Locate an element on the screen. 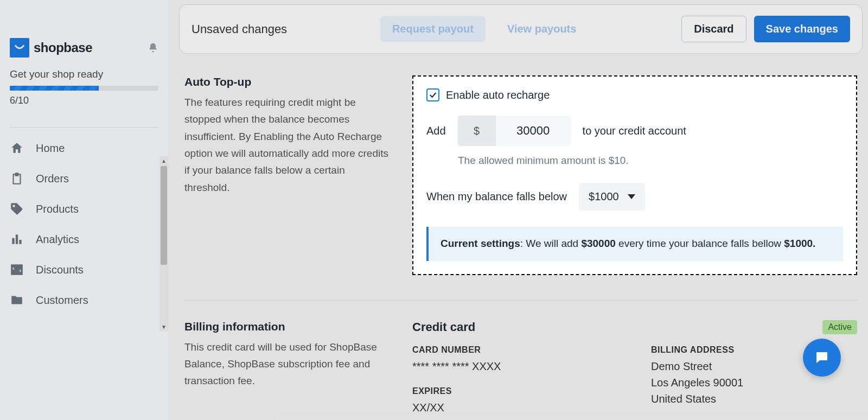 The image size is (868, 420). nav-label: Orders is located at coordinates (52, 179).